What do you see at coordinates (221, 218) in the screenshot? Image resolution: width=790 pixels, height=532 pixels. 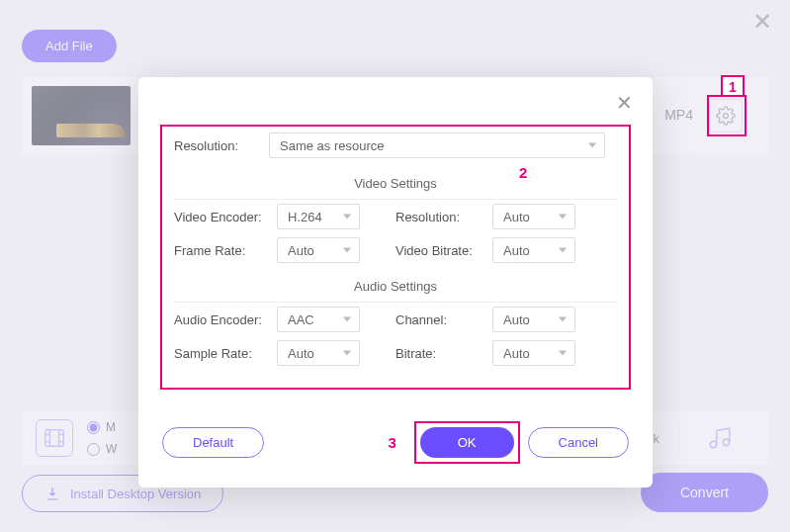 I see `video-encoder-label: Video Encoder:` at bounding box center [221, 218].